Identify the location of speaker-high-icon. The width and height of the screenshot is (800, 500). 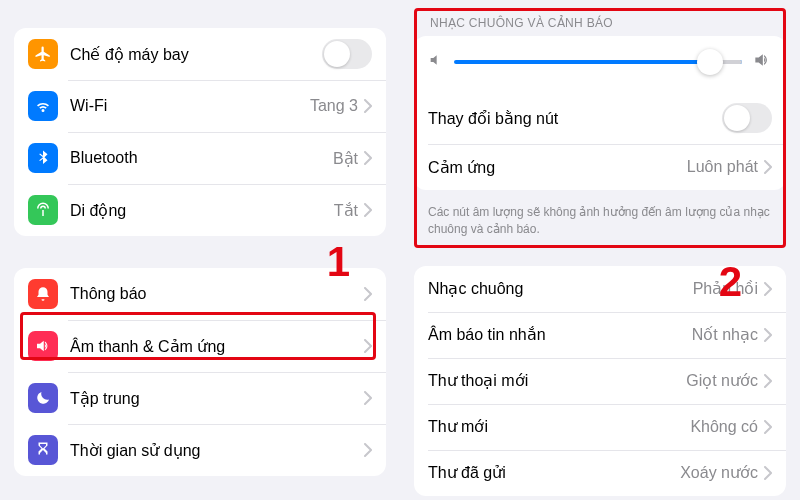
(762, 62).